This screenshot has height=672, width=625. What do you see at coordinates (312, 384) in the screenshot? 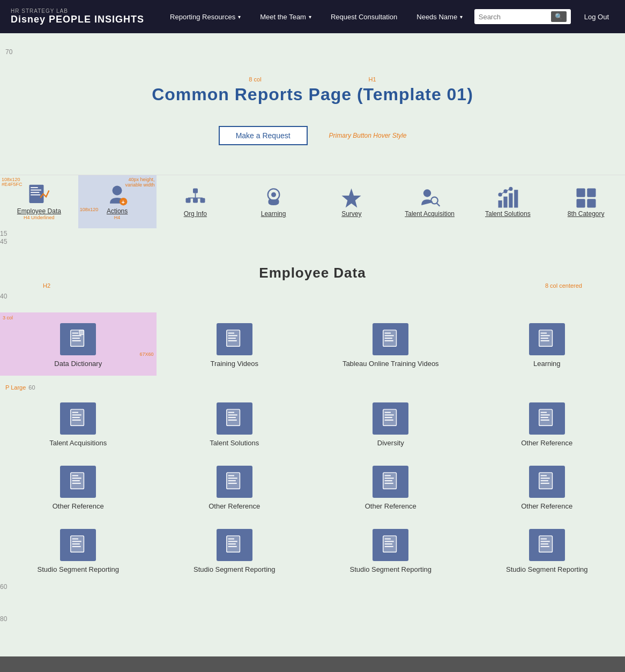
I see `p-large-row: P Large 60` at bounding box center [312, 384].